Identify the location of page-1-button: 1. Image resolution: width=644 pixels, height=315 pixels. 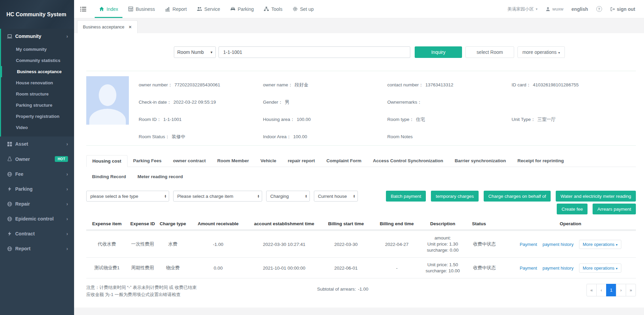
(611, 290).